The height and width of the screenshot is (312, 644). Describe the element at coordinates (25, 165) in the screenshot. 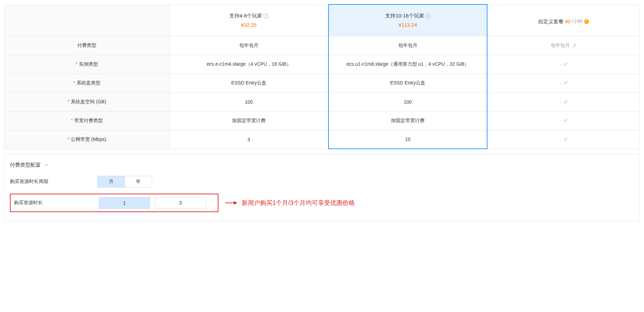

I see `section-title: 付费类型配置` at that location.